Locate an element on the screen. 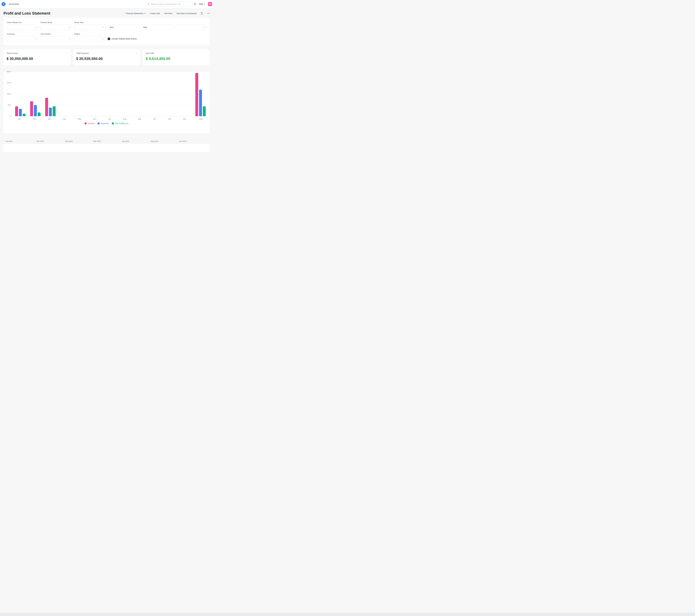 Image resolution: width=695 pixels, height=616 pixels. bar-expense-total is located at coordinates (201, 103).